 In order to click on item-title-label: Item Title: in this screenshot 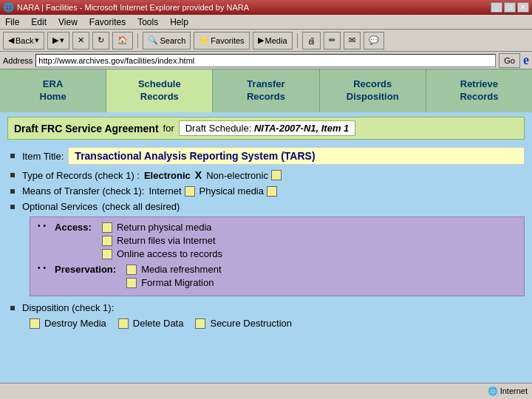, I will do `click(43, 157)`.